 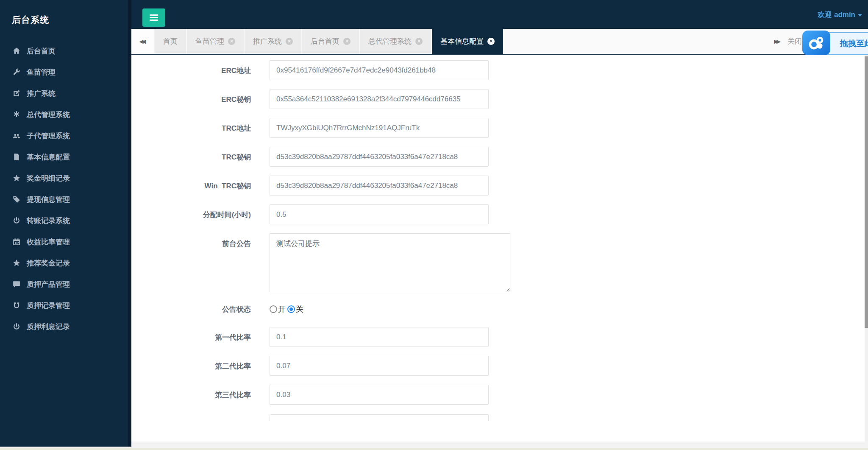 I want to click on home-icon, so click(x=17, y=51).